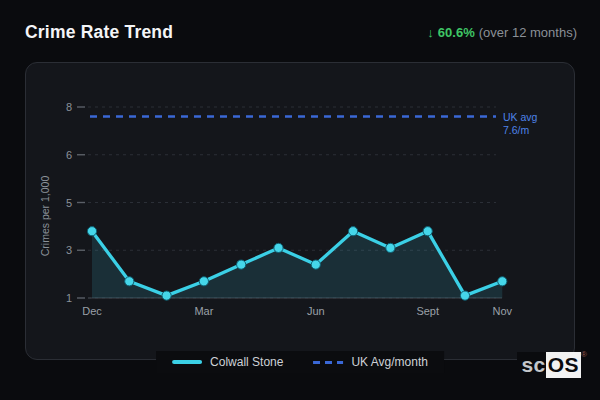 The height and width of the screenshot is (400, 600). What do you see at coordinates (328, 362) in the screenshot?
I see `dashed-line-swatch-icon` at bounding box center [328, 362].